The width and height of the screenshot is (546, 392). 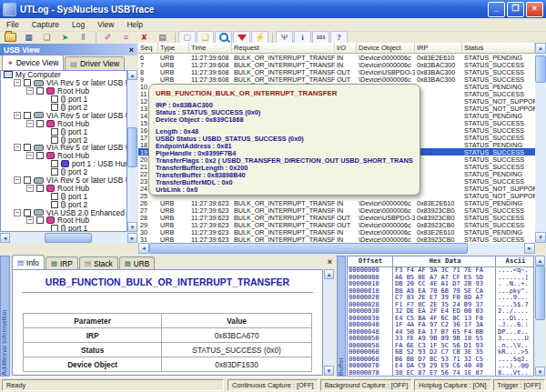 I want to click on column-header-type: Type, so click(x=174, y=48).